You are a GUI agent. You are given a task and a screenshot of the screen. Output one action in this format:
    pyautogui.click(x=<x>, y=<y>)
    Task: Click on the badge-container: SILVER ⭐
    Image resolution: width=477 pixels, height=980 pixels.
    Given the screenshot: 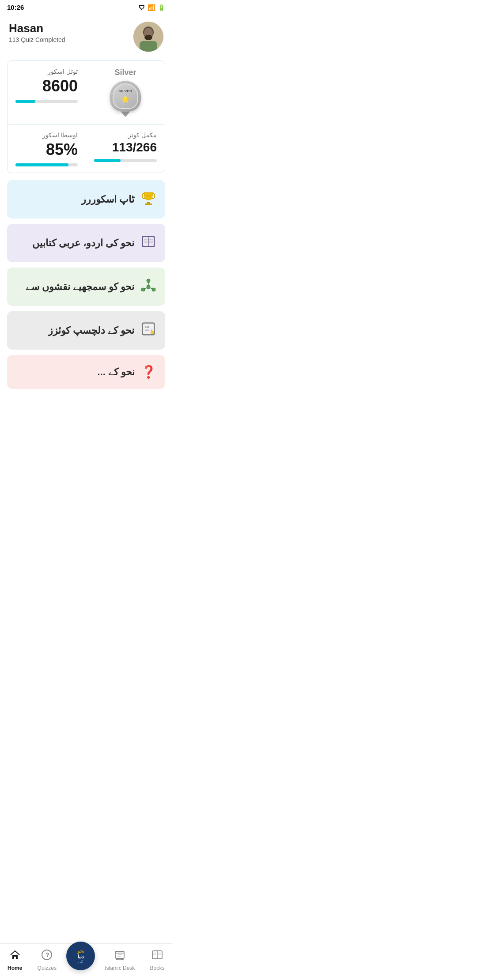 What is the action you would take?
    pyautogui.click(x=125, y=99)
    